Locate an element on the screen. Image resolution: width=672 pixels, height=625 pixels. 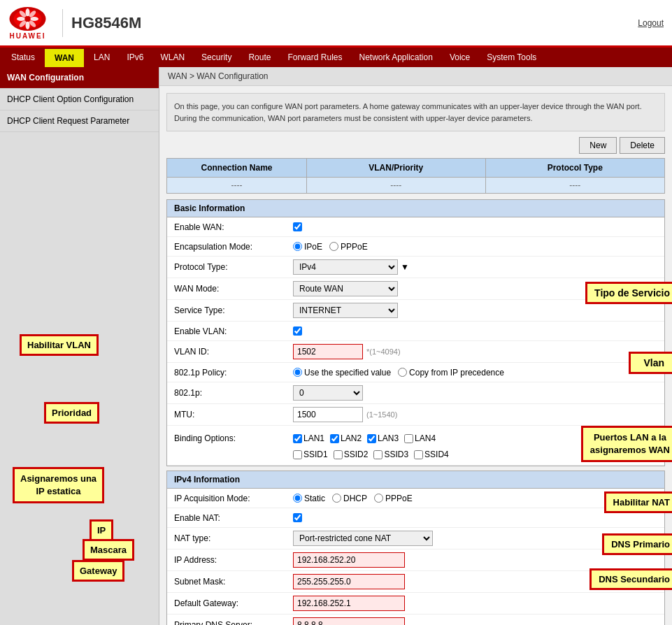
nav-ipv6: IPv6 is located at coordinates (135, 57).